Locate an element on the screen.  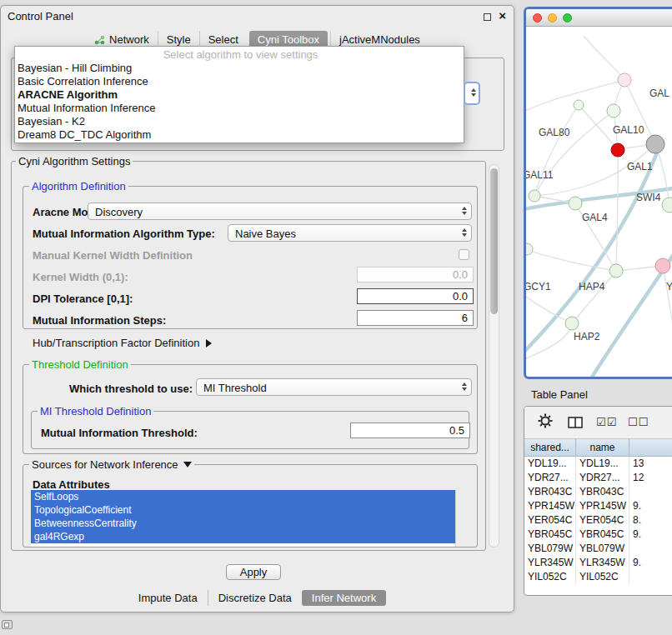
network-window-titlebar is located at coordinates (599, 18).